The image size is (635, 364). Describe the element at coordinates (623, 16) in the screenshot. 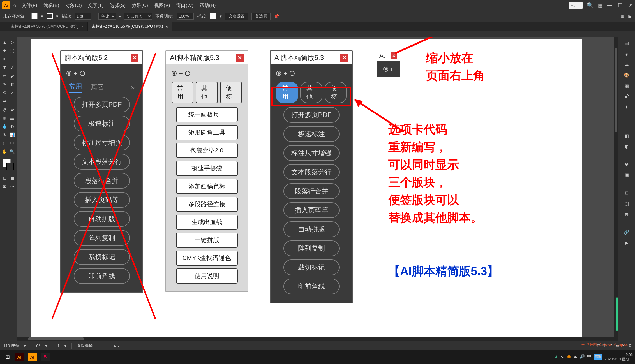

I see `panel-icon-1: ▦` at that location.